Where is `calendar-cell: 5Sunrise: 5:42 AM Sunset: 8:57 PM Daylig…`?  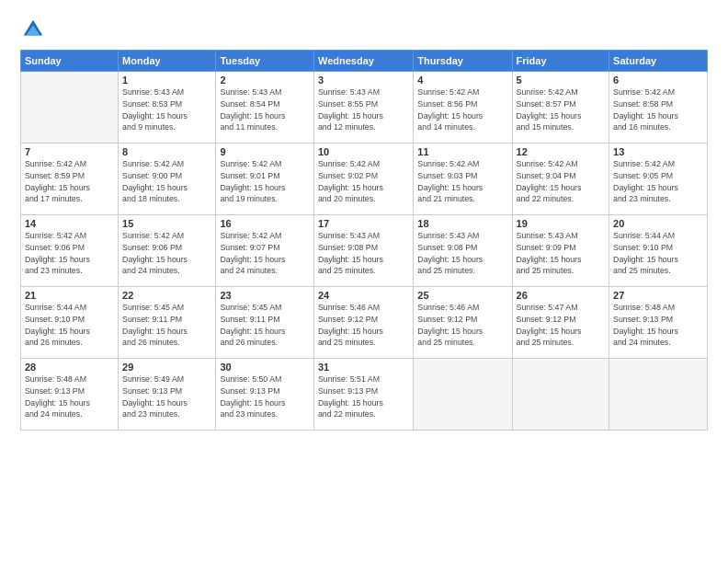 calendar-cell: 5Sunrise: 5:42 AM Sunset: 8:57 PM Daylig… is located at coordinates (561, 108).